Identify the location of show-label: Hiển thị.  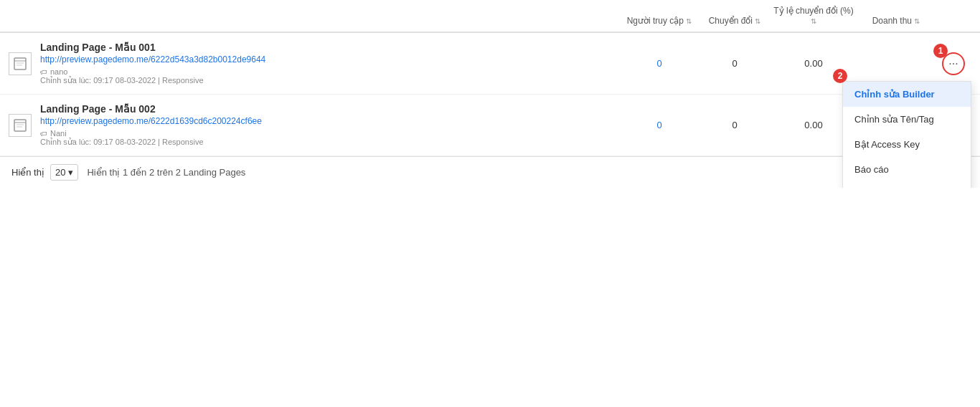
(28, 172).